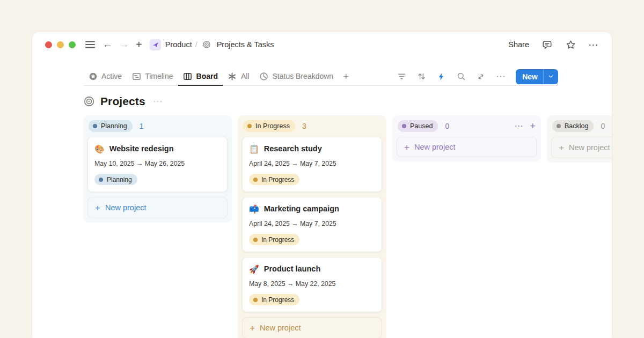  I want to click on back-icon: ←, so click(107, 45).